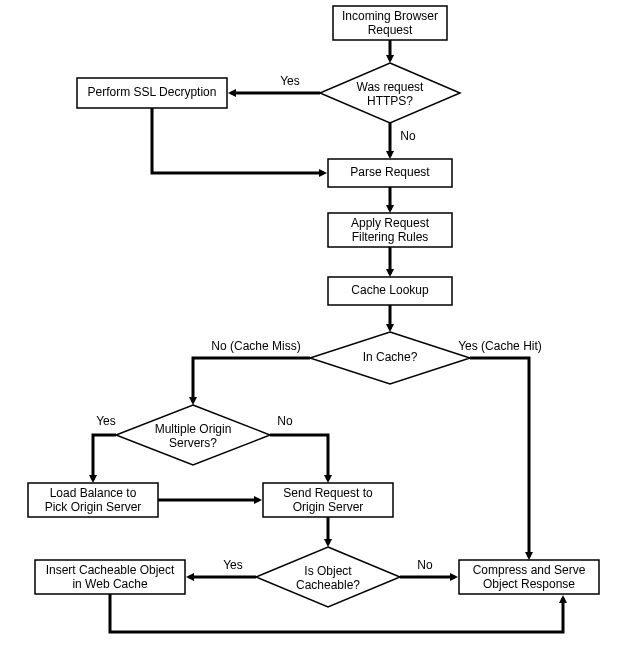  Describe the element at coordinates (500, 458) in the screenshot. I see `edge-incache-hit` at that location.